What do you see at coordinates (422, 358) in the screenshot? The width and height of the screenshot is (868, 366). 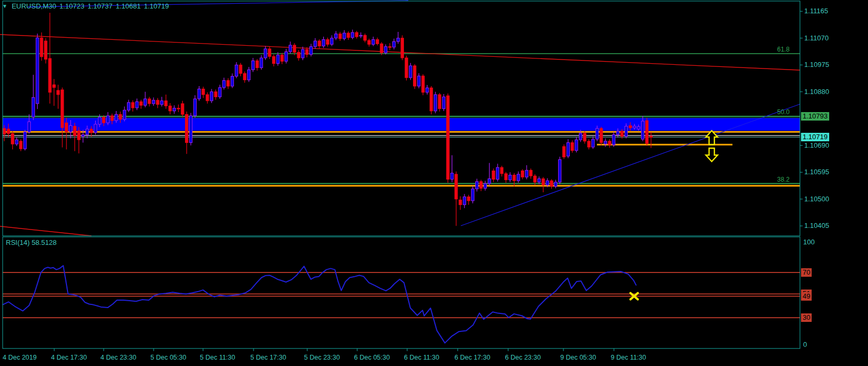 I see `time-axis-label: 6 Dec 11:30` at bounding box center [422, 358].